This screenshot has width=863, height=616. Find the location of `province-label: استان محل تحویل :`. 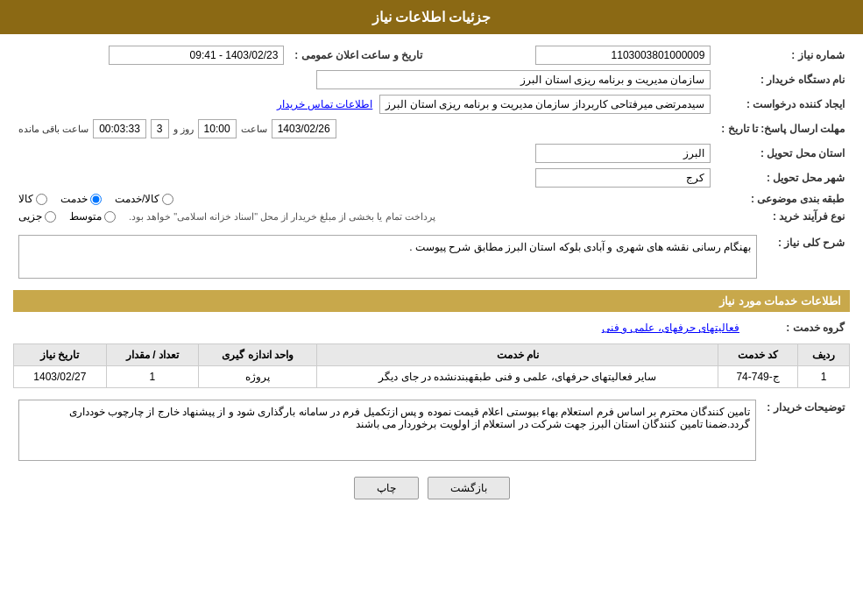

province-label: استان محل تحویل : is located at coordinates (783, 153).